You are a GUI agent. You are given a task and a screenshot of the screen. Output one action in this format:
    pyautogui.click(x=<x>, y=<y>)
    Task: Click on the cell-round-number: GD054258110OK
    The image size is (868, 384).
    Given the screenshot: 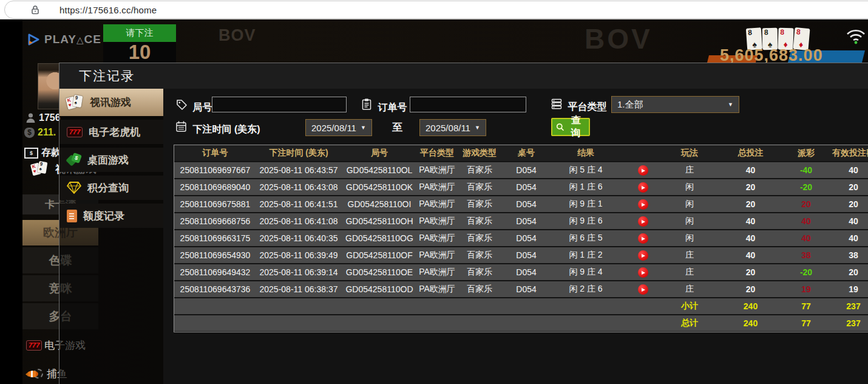 What is the action you would take?
    pyautogui.click(x=379, y=187)
    